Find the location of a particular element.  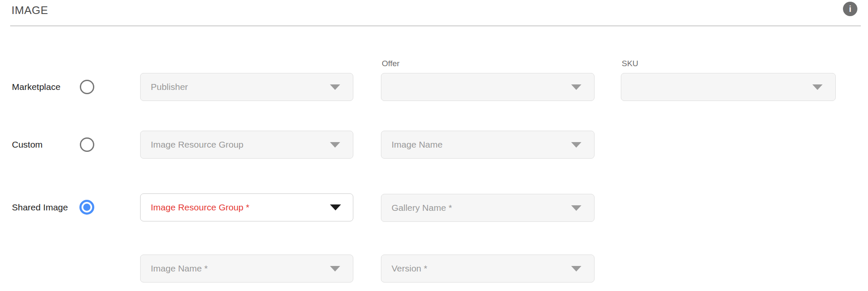

section-title: IMAGE is located at coordinates (30, 10).